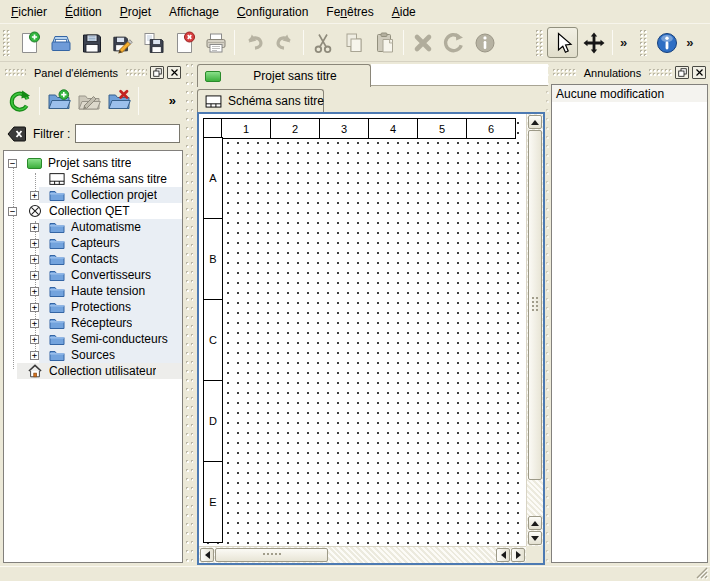  Describe the element at coordinates (184, 42) in the screenshot. I see `close-document-button` at that location.